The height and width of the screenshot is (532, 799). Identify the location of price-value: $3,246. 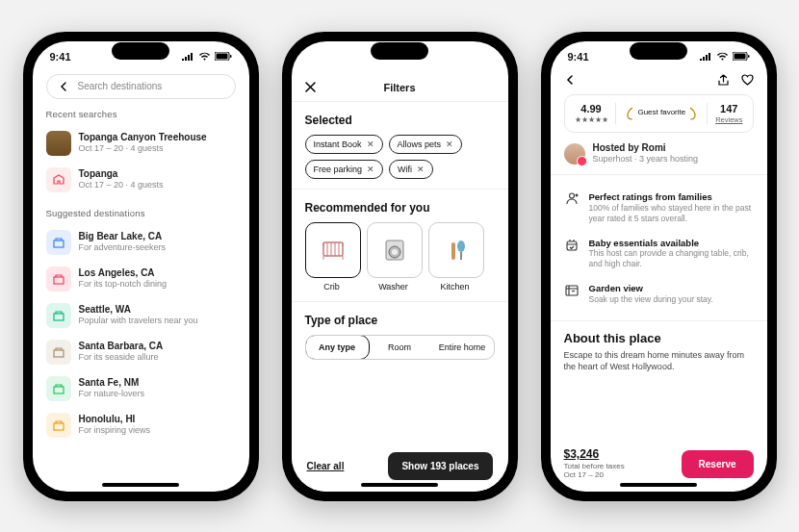
(595, 455).